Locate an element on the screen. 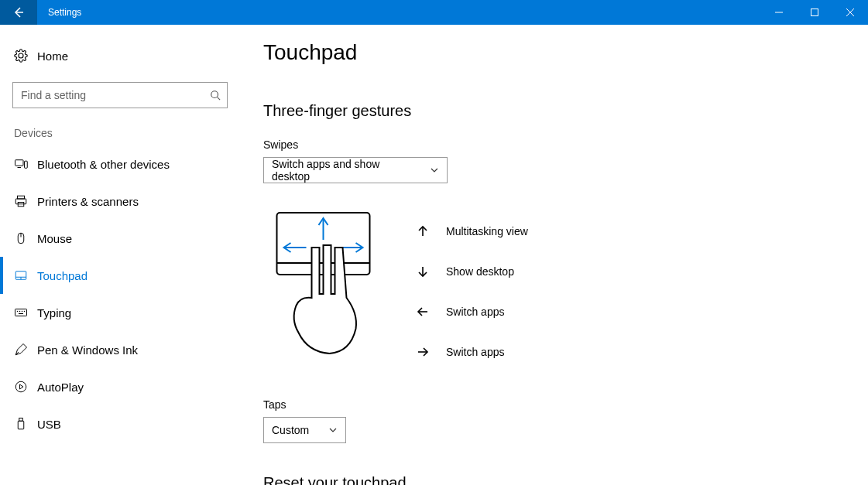 The image size is (868, 485). search-icon is located at coordinates (215, 95).